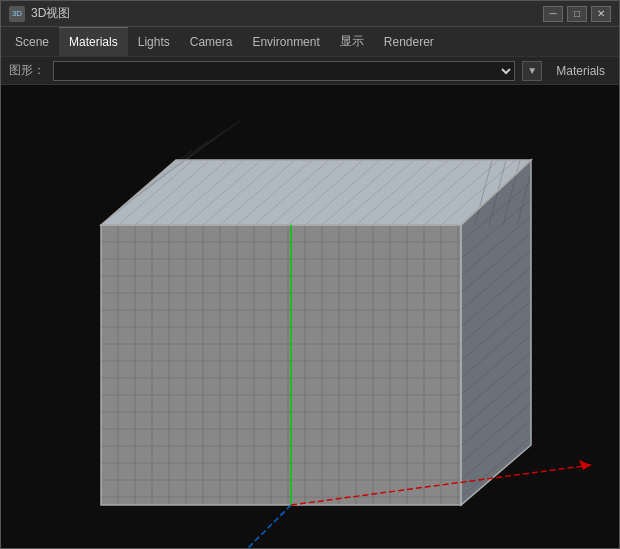  I want to click on materials-button: Materials, so click(580, 71).